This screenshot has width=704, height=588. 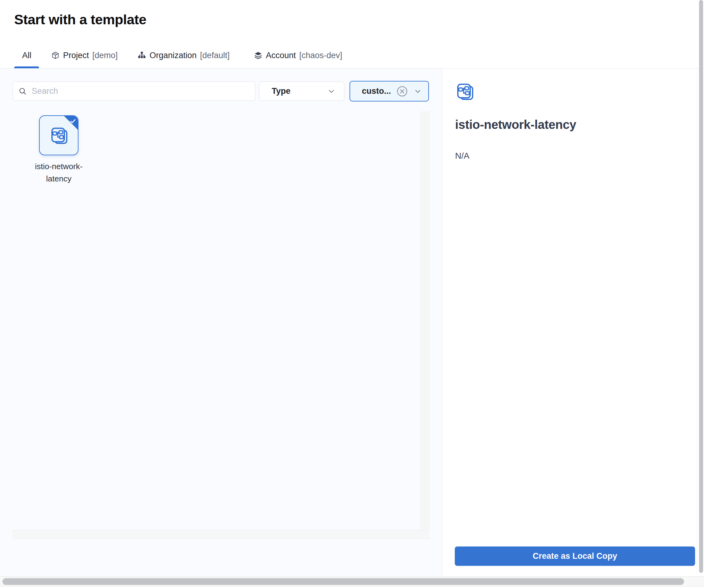 What do you see at coordinates (59, 150) in the screenshot?
I see `template-card-istio-network-latency: istio-network-latency` at bounding box center [59, 150].